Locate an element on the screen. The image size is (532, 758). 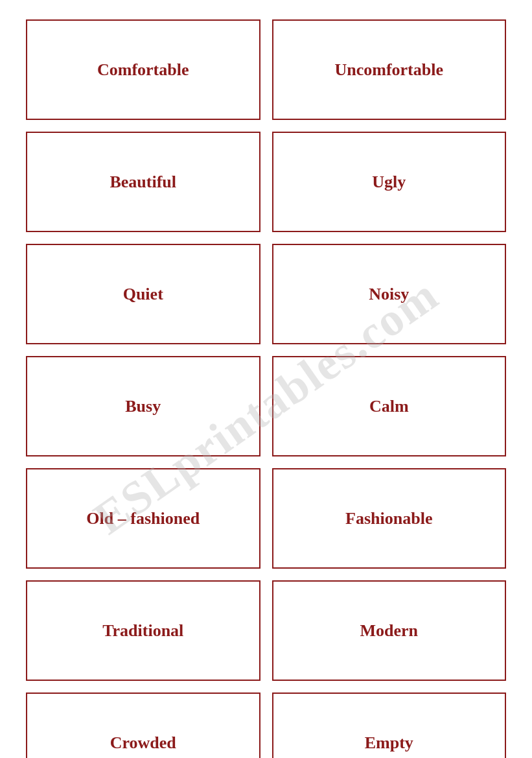
card-label-busy: Busy is located at coordinates (143, 407).